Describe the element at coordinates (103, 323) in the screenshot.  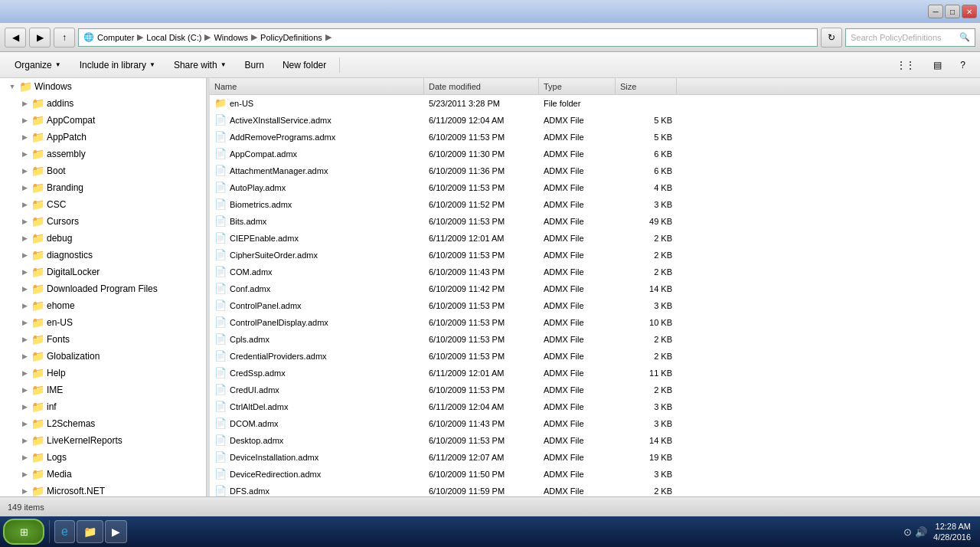
I see `sidebar-item: ▶📁en-US` at that location.